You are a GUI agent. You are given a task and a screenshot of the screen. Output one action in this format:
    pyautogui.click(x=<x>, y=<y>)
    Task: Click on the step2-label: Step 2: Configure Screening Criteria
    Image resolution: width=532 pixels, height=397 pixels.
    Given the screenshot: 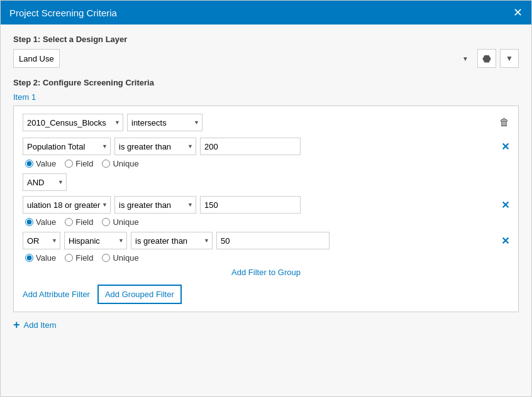 What is the action you would take?
    pyautogui.click(x=266, y=83)
    